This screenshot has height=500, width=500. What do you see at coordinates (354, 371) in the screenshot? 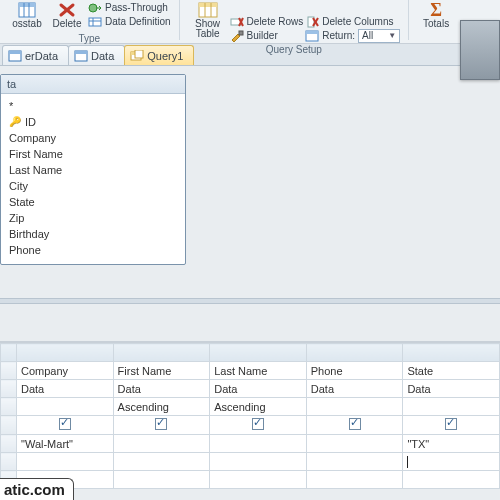
I see `field-cell: Phone` at bounding box center [354, 371].